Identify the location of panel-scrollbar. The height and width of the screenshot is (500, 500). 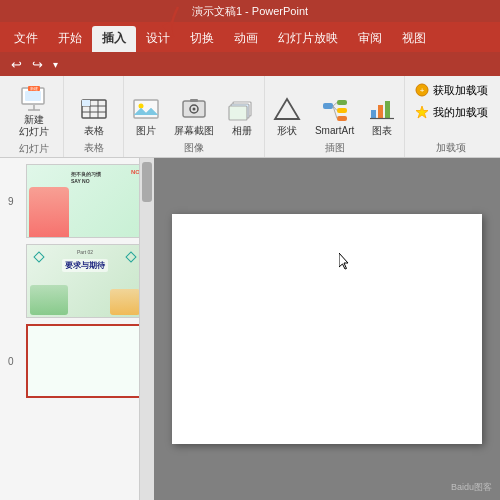
(147, 329).